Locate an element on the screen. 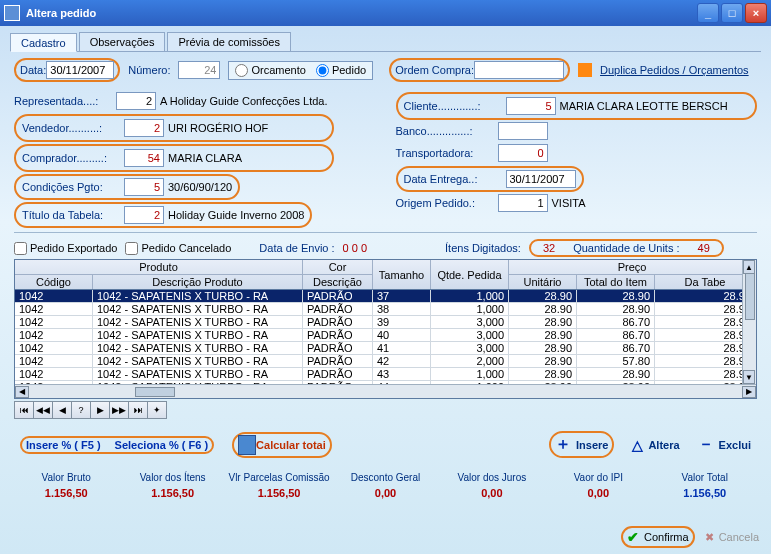 The height and width of the screenshot is (554, 771). plus-icon: ＋ is located at coordinates (563, 444).